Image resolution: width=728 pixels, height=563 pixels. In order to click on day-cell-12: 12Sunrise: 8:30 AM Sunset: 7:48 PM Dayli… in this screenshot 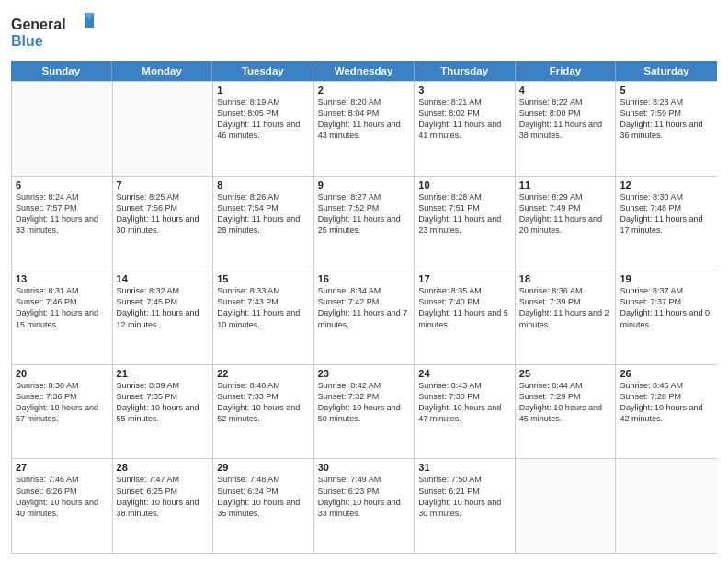, I will do `click(666, 224)`.